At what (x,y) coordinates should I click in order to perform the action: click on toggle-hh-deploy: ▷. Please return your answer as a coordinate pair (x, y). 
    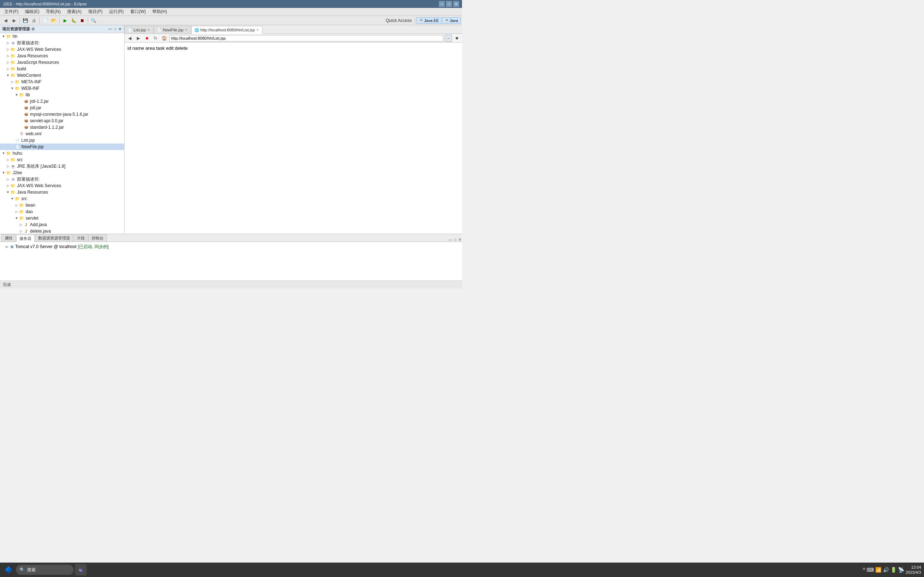
    Looking at the image, I should click on (8, 43).